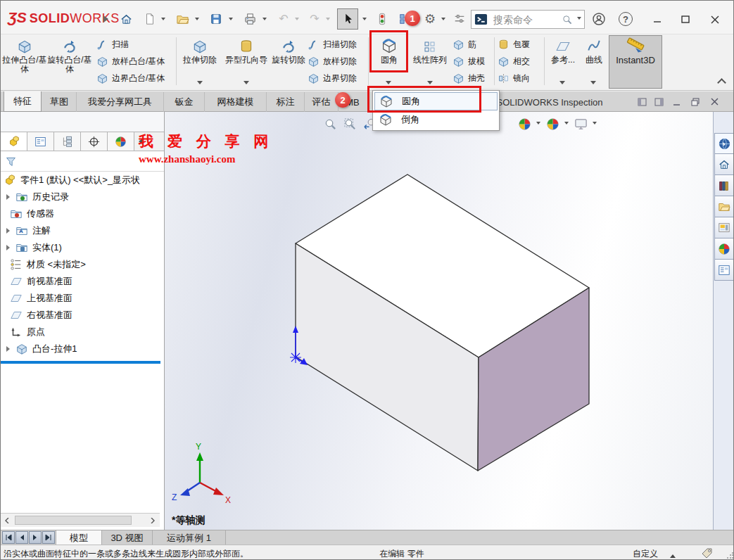 Image resolution: width=734 pixels, height=560 pixels. I want to click on redo-button: ↷, so click(315, 19).